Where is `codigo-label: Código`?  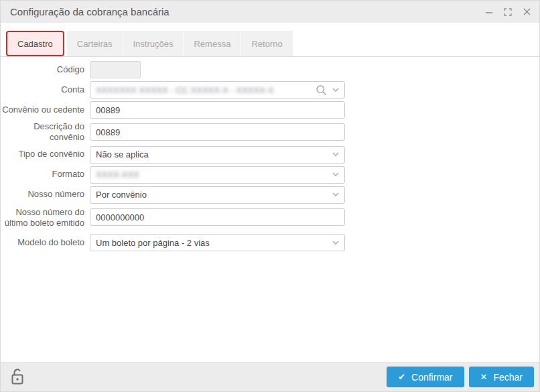
codigo-label: Código is located at coordinates (46, 70).